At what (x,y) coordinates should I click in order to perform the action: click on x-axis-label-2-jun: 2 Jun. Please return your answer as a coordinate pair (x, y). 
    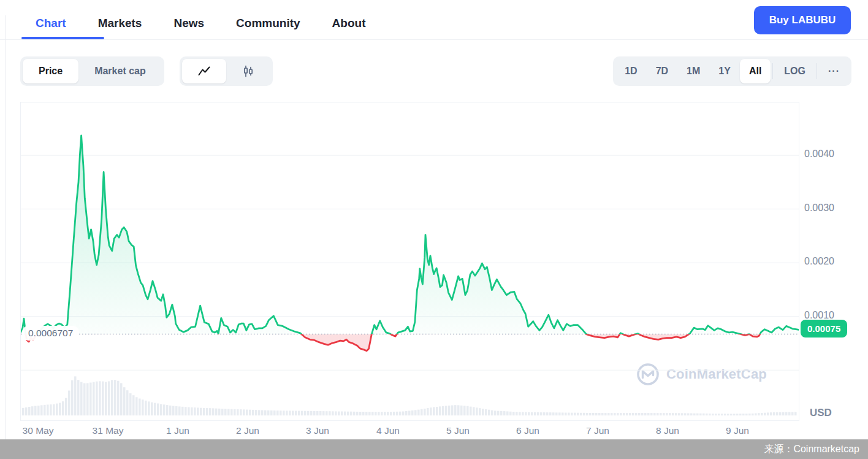
    Looking at the image, I should click on (248, 431).